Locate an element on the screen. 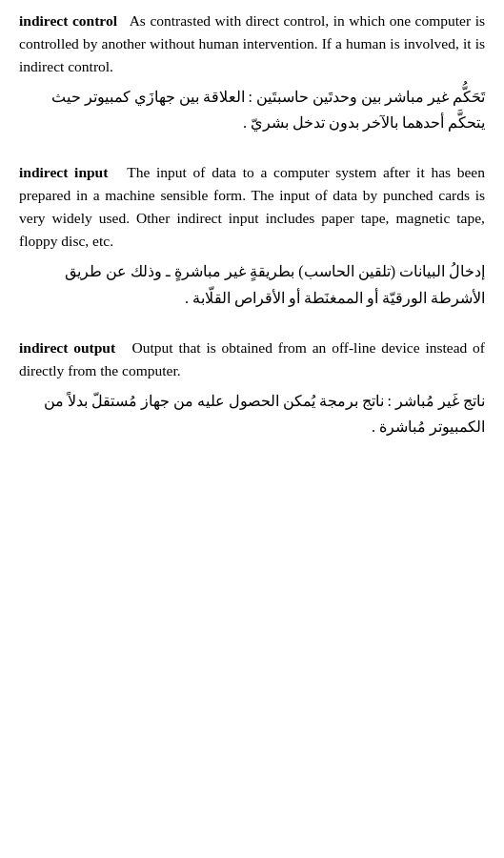  entry-indirect-control-arabic: تَحَكُّم غير مباشر بين وحدتَين حاسبتَين … is located at coordinates (252, 110).